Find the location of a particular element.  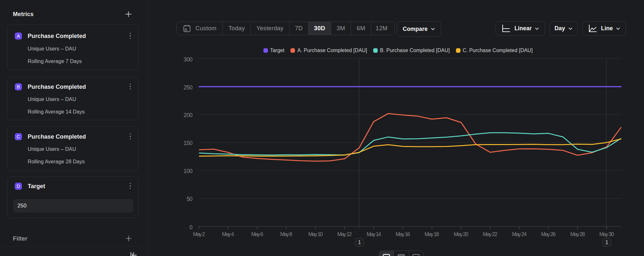

svg-text: May 2 is located at coordinates (199, 234).